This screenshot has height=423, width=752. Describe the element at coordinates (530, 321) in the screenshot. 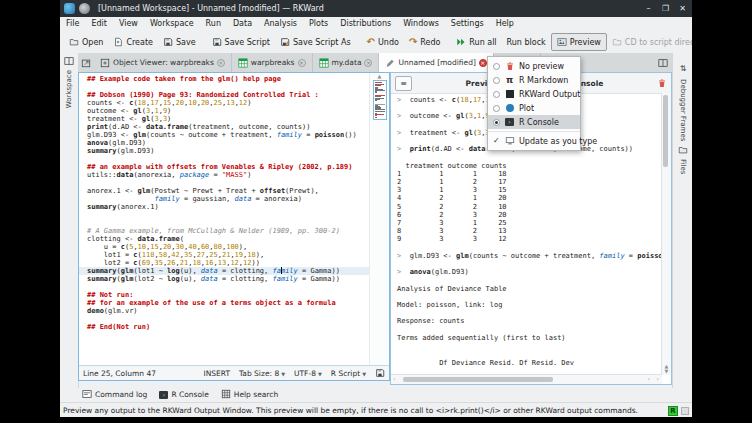

I see `console-line: Response: counts` at that location.